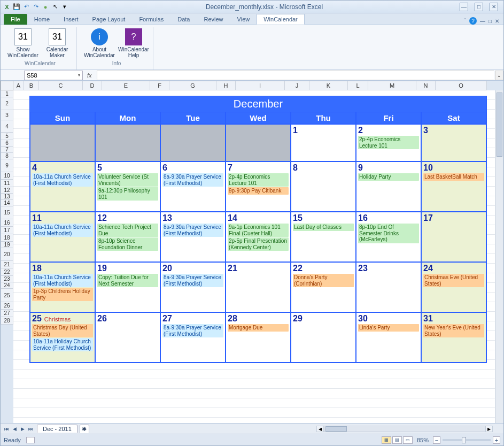 This screenshot has width=504, height=446. Describe the element at coordinates (461, 86) in the screenshot. I see `col-header-O: O` at that location.